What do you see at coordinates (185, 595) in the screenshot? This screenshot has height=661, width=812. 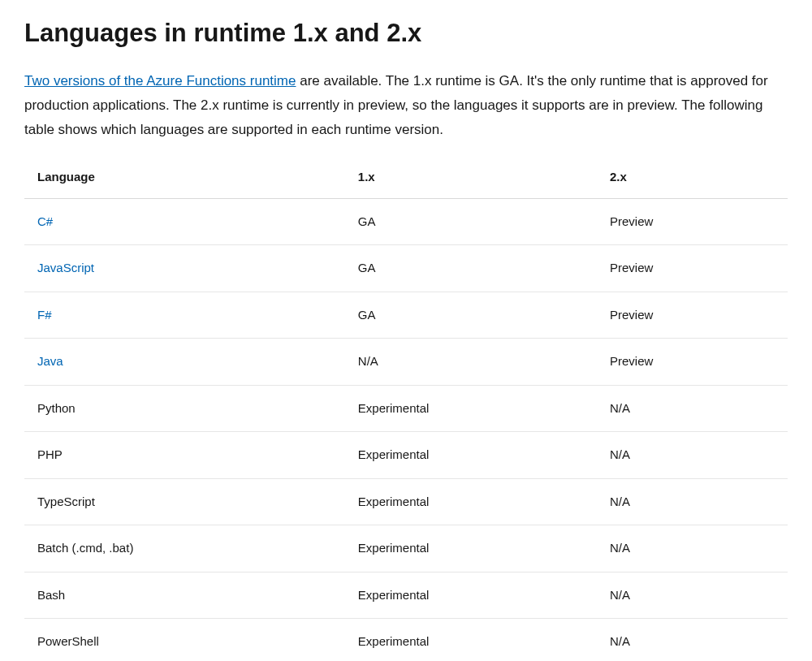 I see `language-cell: Bash` at bounding box center [185, 595].